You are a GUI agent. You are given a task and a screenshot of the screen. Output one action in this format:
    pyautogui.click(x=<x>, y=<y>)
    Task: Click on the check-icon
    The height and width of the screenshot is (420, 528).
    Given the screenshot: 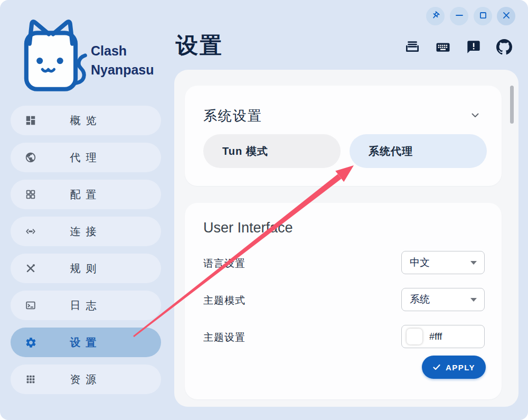 What is the action you would take?
    pyautogui.click(x=437, y=367)
    